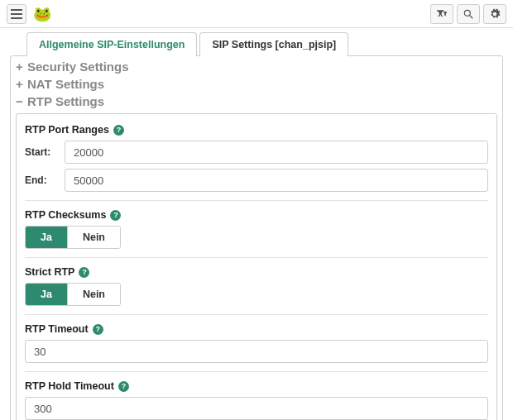  What do you see at coordinates (93, 237) in the screenshot?
I see `rtp-checksums-no: Nein` at bounding box center [93, 237].